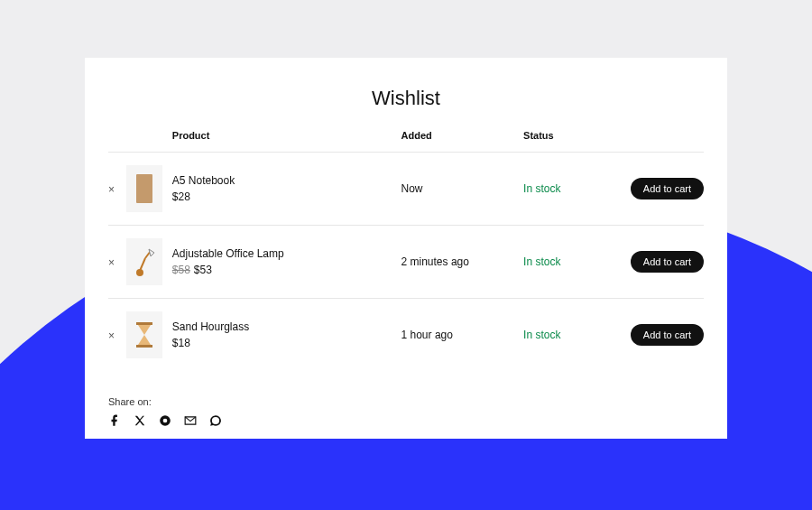 The width and height of the screenshot is (812, 510). What do you see at coordinates (406, 98) in the screenshot?
I see `page-title: Wishlist` at bounding box center [406, 98].